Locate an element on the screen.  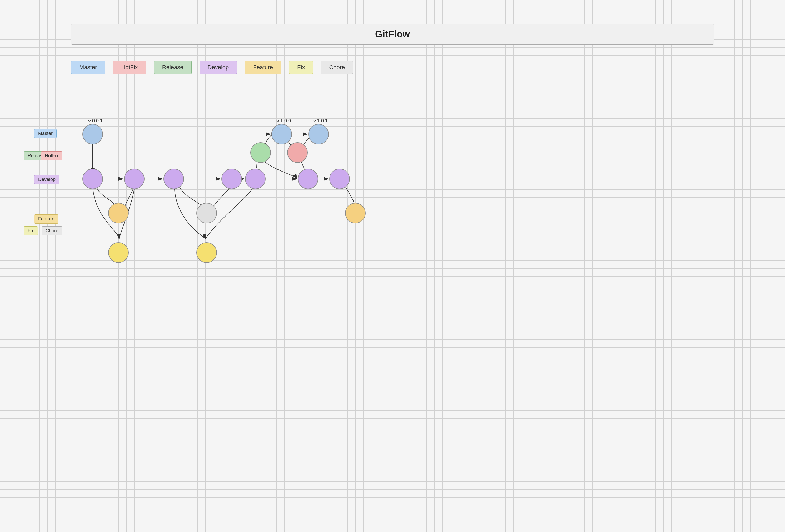
version-label-3: v 1.0.1 is located at coordinates (320, 121).